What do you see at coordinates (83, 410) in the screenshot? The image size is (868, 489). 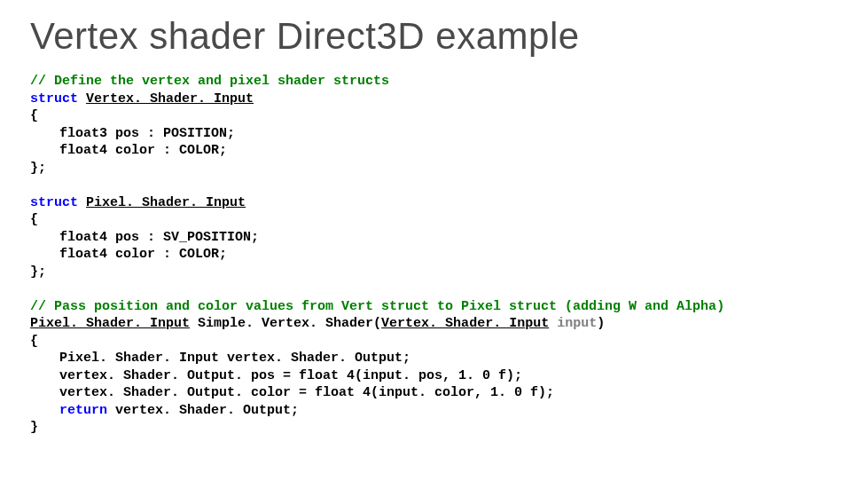 I see `code-keyword-return: return` at bounding box center [83, 410].